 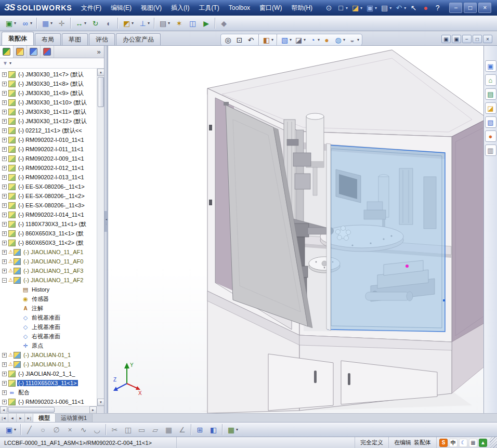 I want to click on select-button: ↖, so click(x=414, y=8).